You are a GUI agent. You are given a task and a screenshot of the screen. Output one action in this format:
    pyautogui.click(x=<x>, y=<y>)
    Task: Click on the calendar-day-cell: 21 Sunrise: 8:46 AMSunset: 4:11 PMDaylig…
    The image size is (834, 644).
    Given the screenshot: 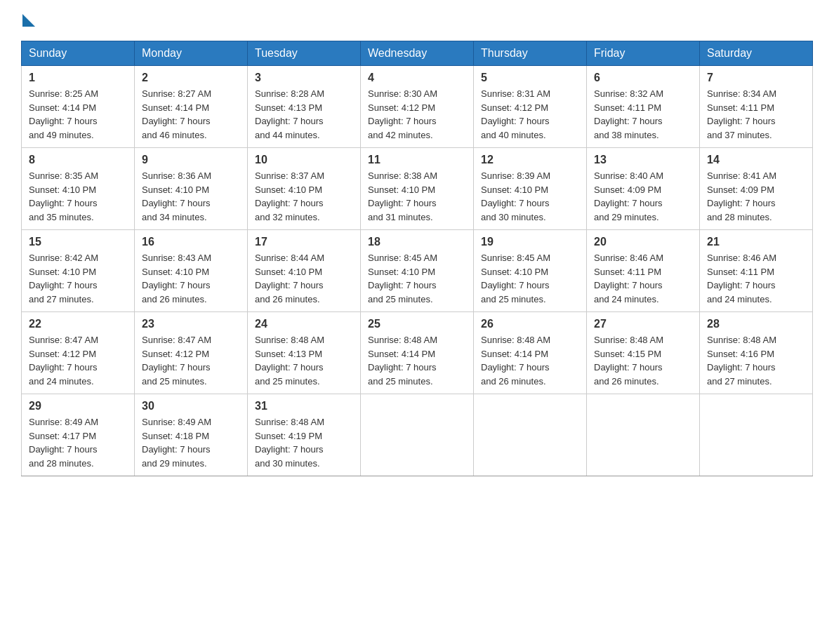 What is the action you would take?
    pyautogui.click(x=757, y=271)
    